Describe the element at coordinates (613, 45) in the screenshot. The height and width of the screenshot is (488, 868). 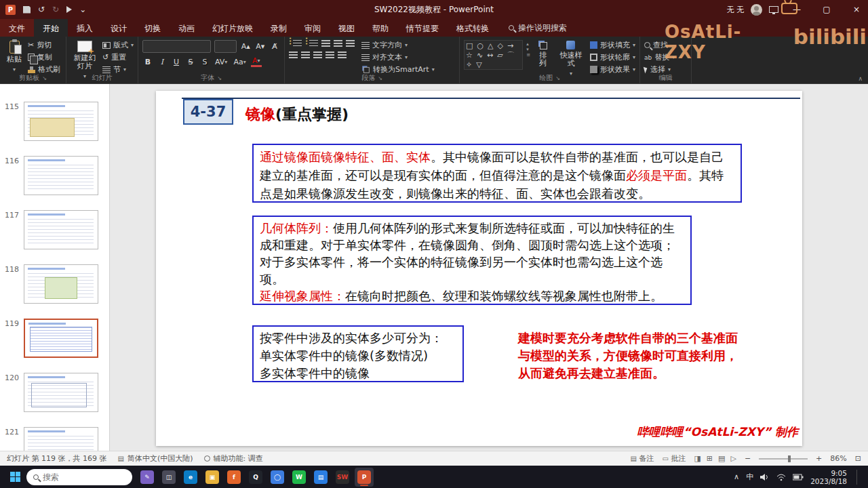
I see `shape-fill-button: 形状填充 ▾` at that location.